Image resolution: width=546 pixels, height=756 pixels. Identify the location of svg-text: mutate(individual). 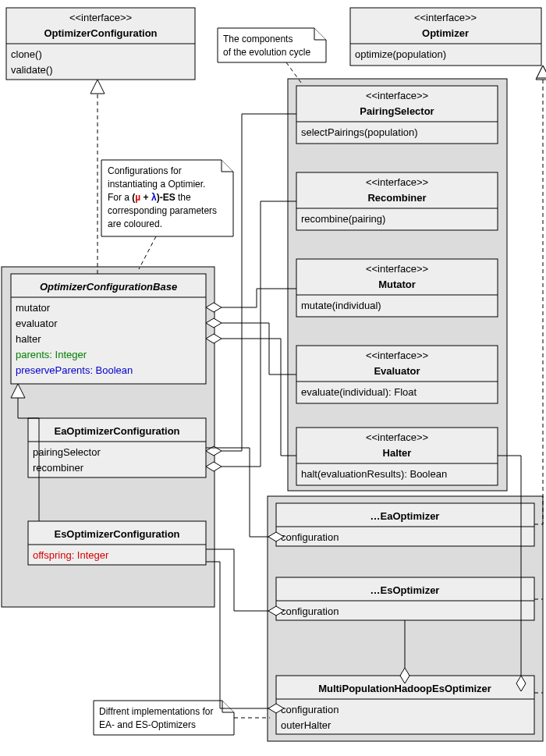
(342, 306).